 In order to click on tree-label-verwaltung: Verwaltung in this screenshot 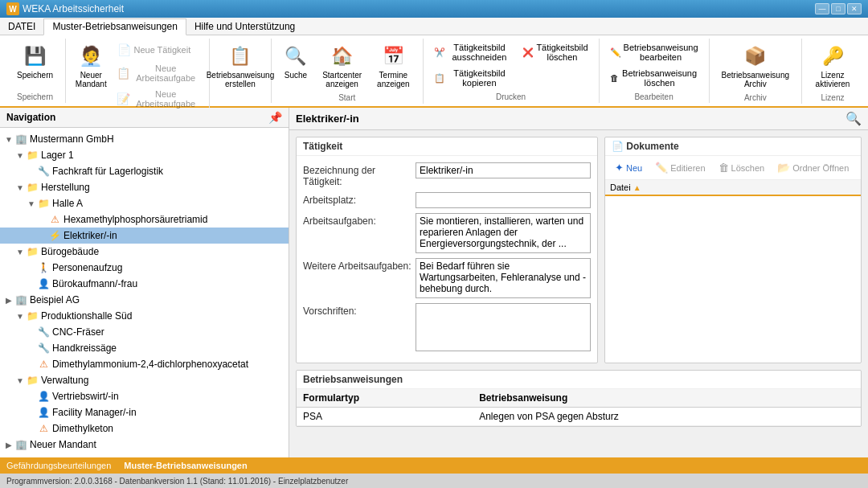, I will do `click(64, 380)`.